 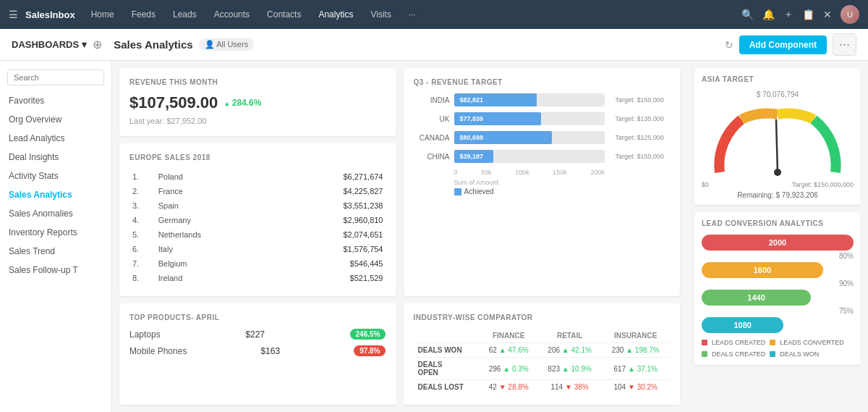 I want to click on avatar: U, so click(x=850, y=14).